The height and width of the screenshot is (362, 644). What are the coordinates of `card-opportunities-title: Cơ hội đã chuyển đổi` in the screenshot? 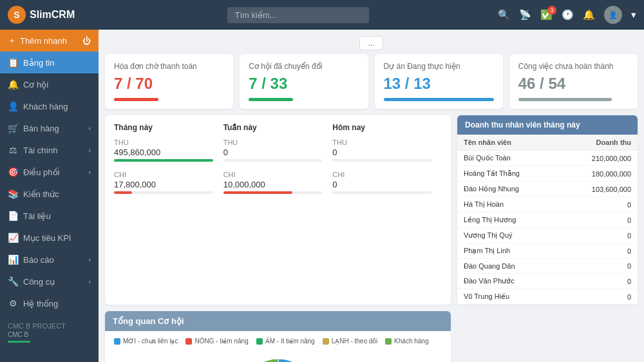 It's located at (304, 66).